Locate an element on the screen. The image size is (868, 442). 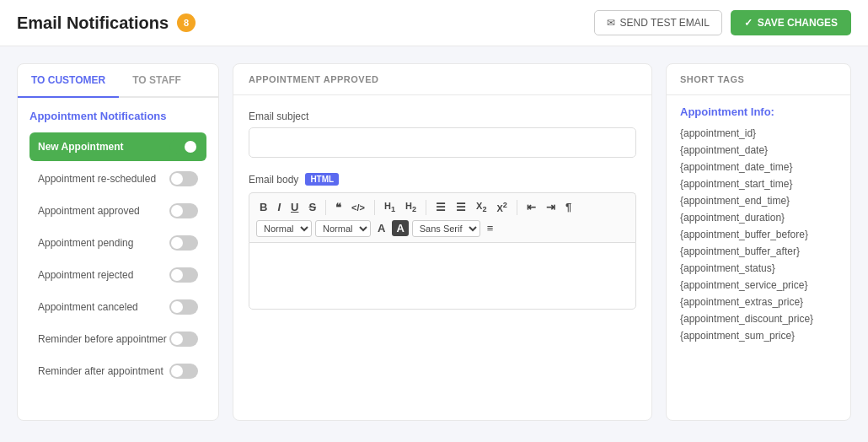
bold-button: B is located at coordinates (263, 208).